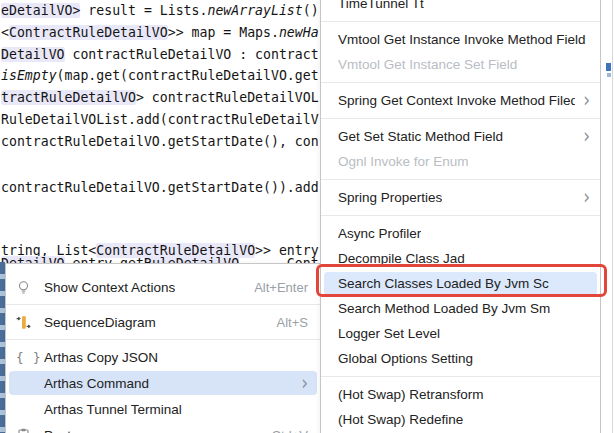 Image resolution: width=614 pixels, height=433 pixels. Describe the element at coordinates (292, 322) in the screenshot. I see `menu-item-shortcut: Alt+S` at that location.